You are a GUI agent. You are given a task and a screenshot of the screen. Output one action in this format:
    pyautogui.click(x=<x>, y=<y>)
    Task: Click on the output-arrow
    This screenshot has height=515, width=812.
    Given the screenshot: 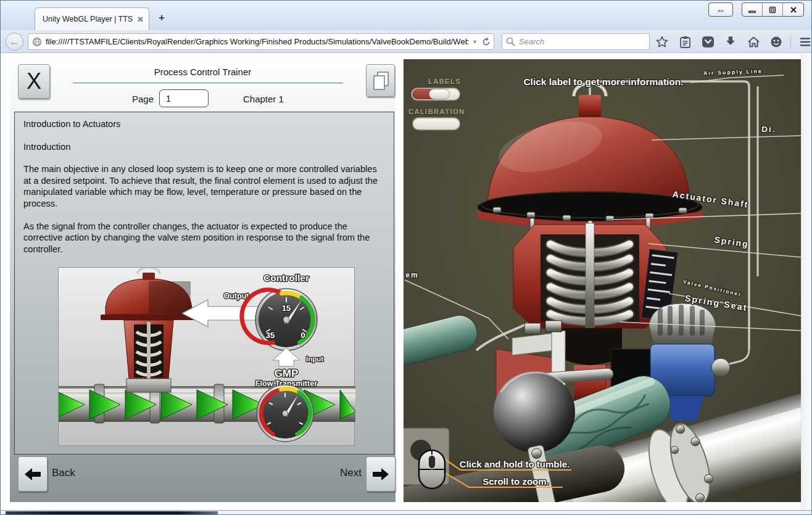 What is the action you would take?
    pyautogui.click(x=225, y=313)
    